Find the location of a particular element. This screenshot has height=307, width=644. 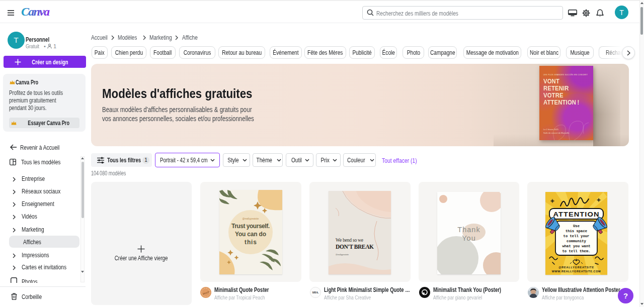

svg-text: Canva is located at coordinates (35, 12).